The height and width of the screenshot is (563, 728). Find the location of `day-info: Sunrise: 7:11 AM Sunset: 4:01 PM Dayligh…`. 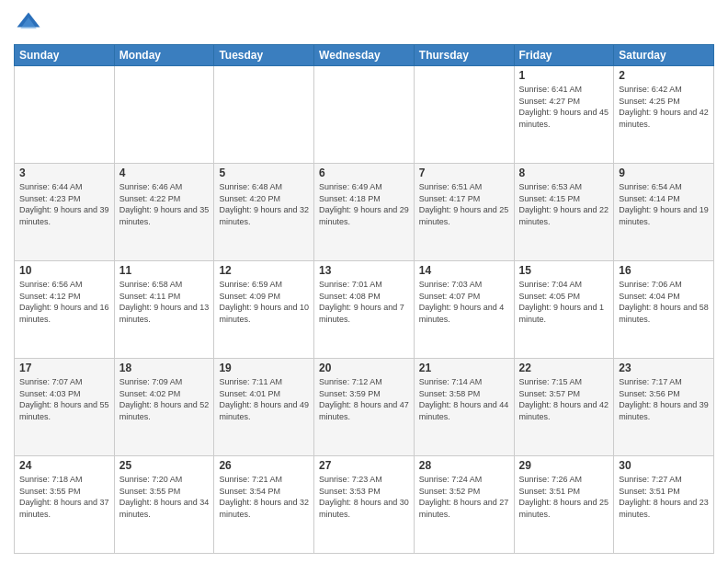

day-info: Sunrise: 7:11 AM Sunset: 4:01 PM Dayligh… is located at coordinates (264, 399).